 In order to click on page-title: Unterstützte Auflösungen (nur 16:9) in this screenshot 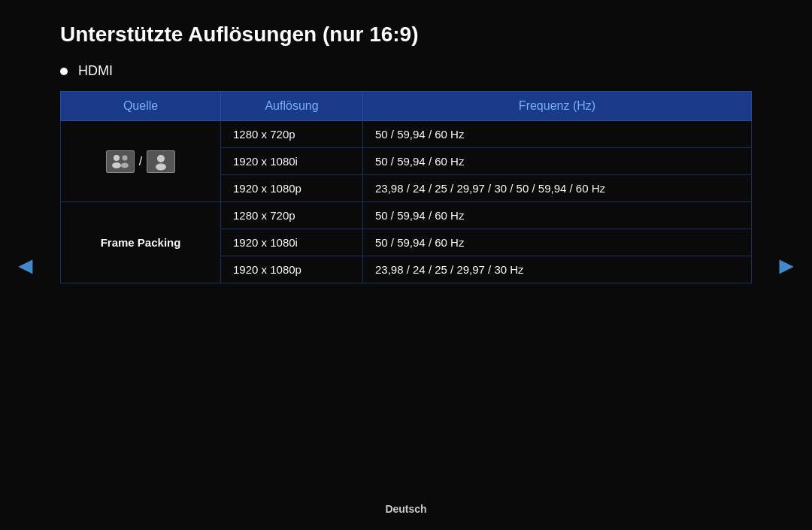, I will do `click(406, 35)`.